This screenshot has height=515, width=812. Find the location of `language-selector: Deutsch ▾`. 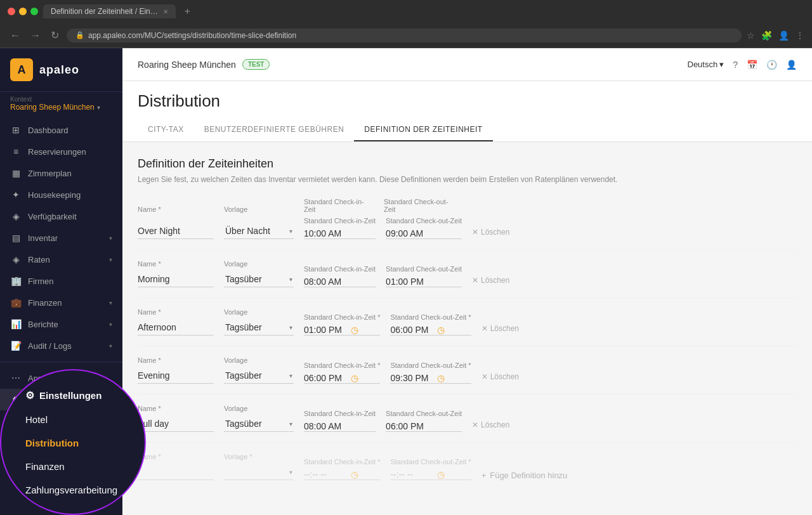

language-selector: Deutsch ▾ is located at coordinates (706, 65).